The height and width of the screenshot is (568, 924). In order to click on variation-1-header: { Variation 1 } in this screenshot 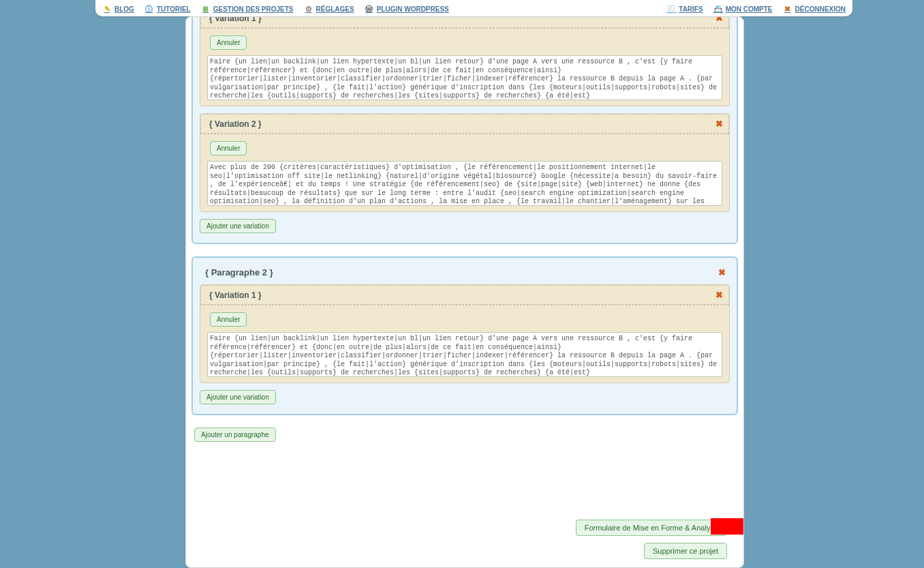, I will do `click(465, 22)`.